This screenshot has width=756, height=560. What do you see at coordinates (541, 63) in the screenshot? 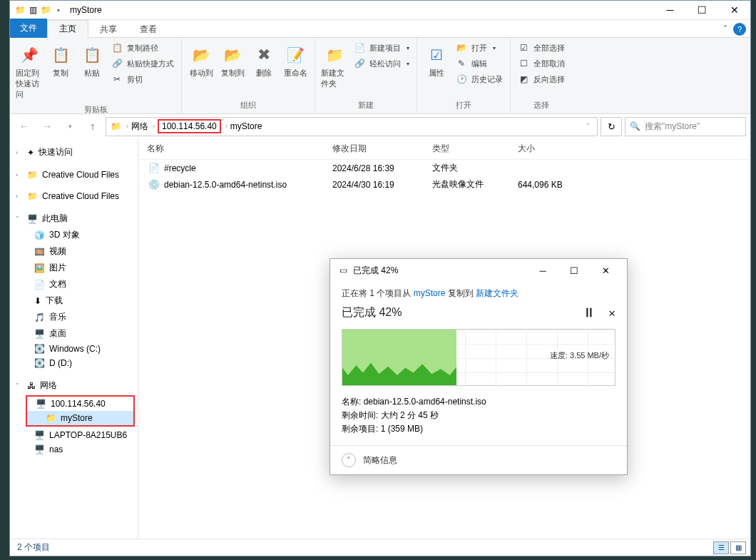
I see `select-none-button: ☐全部取消` at bounding box center [541, 63].